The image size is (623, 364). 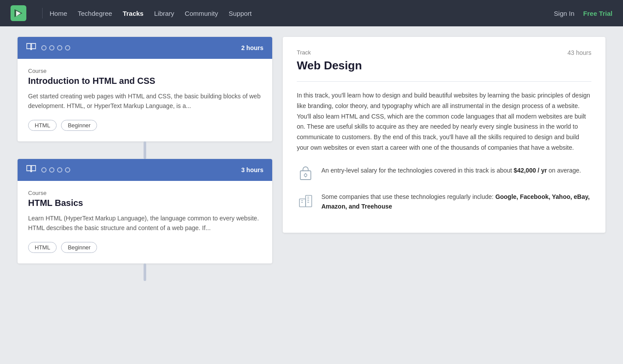 I want to click on track-meta: Track 43 hours, so click(x=444, y=53).